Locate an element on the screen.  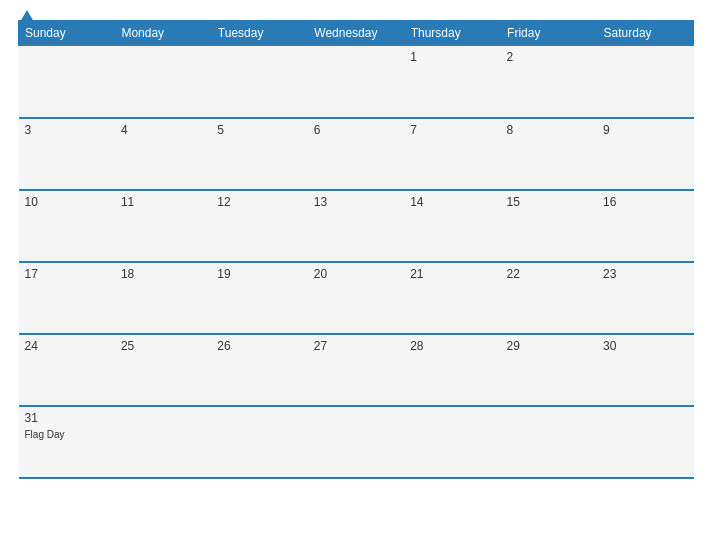
logo is located at coordinates (26, 16).